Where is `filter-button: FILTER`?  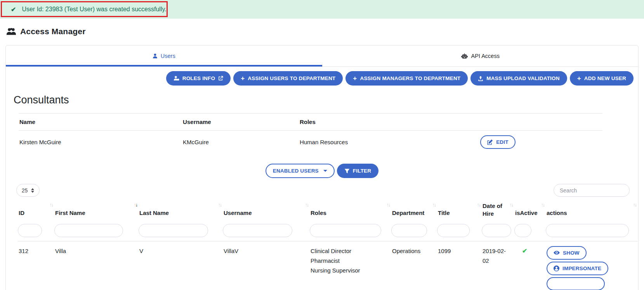 filter-button: FILTER is located at coordinates (358, 171).